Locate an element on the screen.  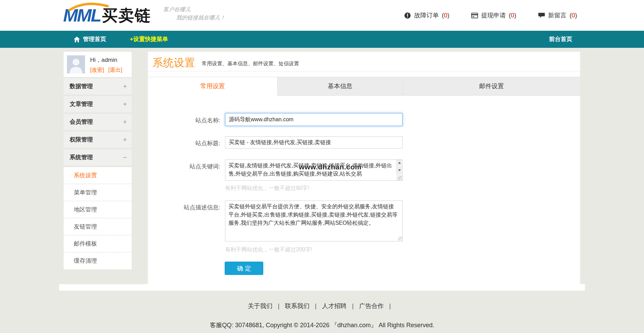
arrow-up-icon is located at coordinates (400, 163).